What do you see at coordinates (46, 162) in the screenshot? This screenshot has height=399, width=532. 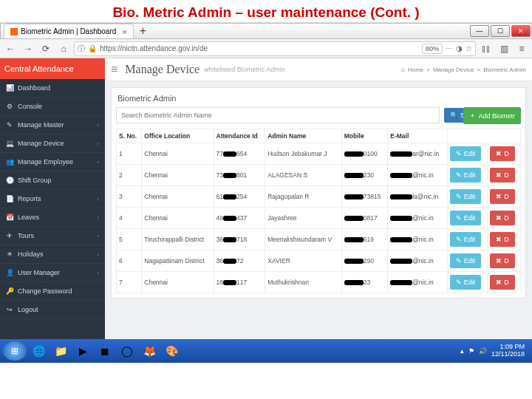 I see `menu-label: Manage Employee` at bounding box center [46, 162].